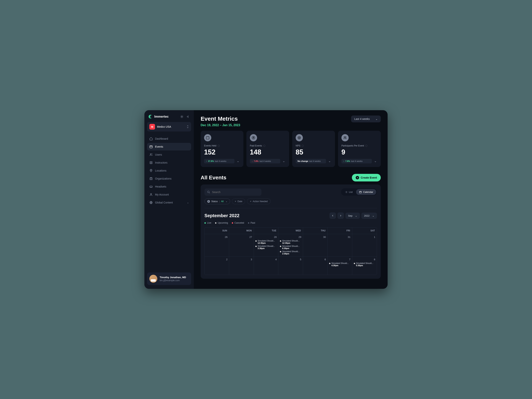 Image resolution: width=532 pixels, height=399 pixels. I want to click on sidebar-item-locations: Locations, so click(169, 171).